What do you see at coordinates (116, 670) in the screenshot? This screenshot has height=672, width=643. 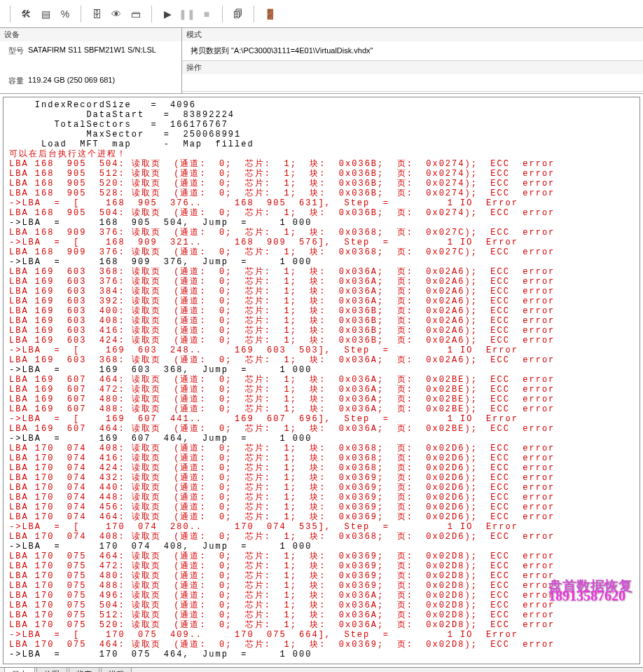 I see `tab-进程: 进程` at bounding box center [116, 670].